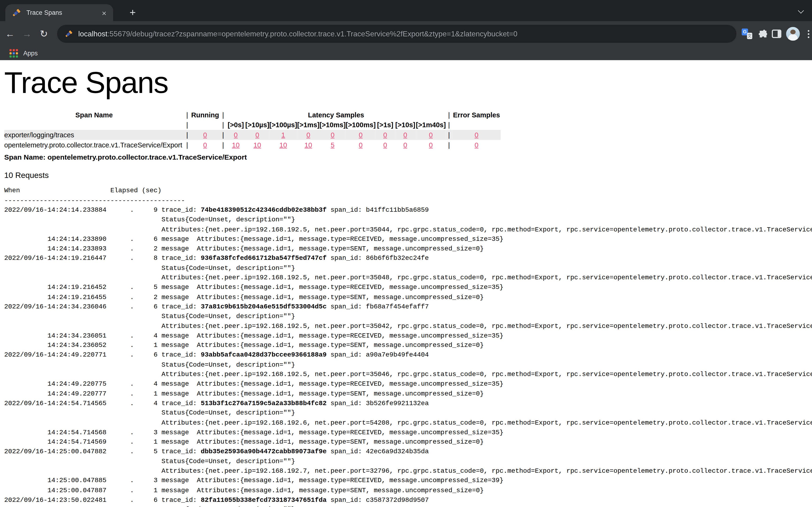 The height and width of the screenshot is (507, 812). Describe the element at coordinates (793, 34) in the screenshot. I see `profile-avatar` at that location.